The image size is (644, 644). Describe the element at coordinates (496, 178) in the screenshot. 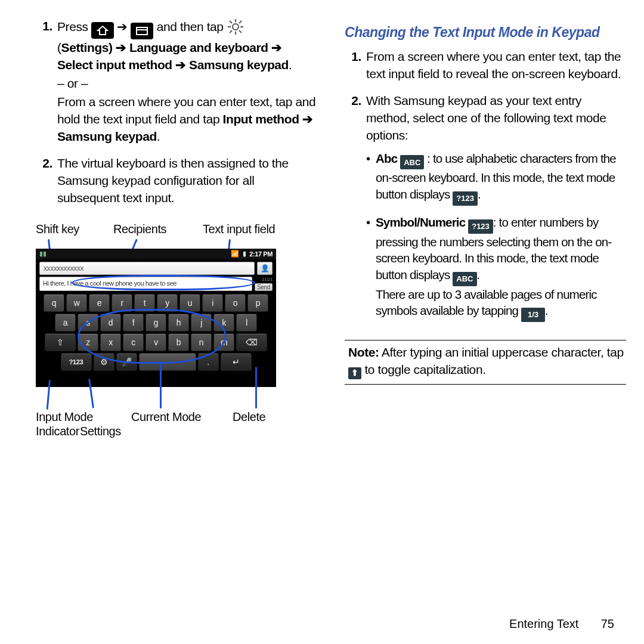

I see `bullet-abc: Abc ABC : to use alphabetic characters f…` at that location.